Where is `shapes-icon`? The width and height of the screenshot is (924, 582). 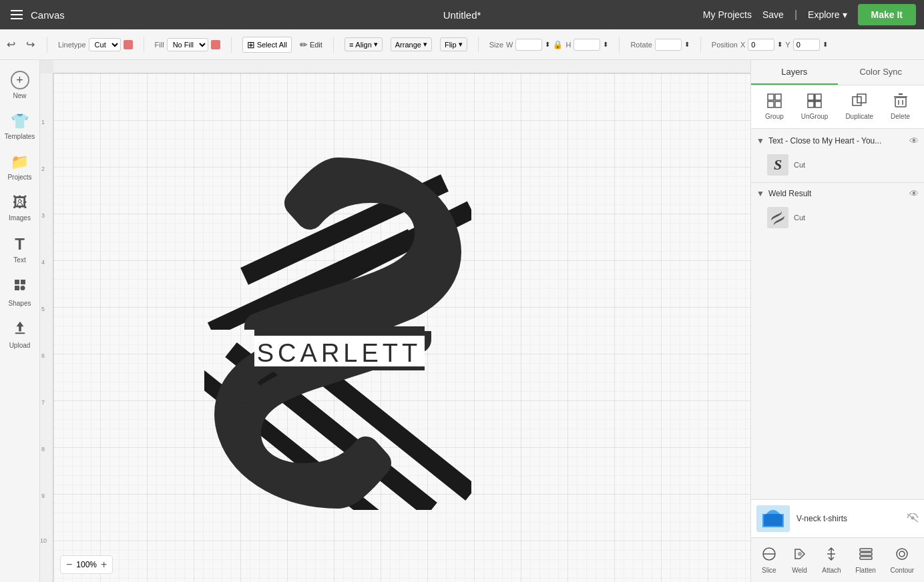 shapes-icon is located at coordinates (20, 287).